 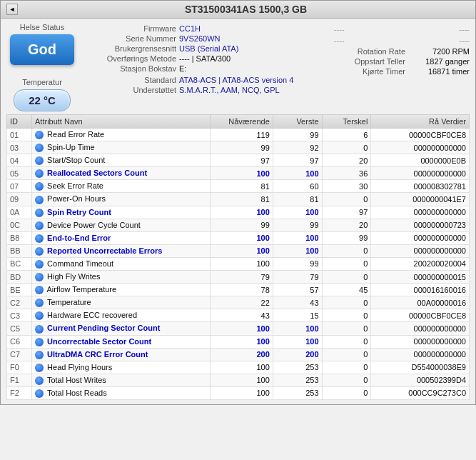 I want to click on cell-worst: 99, so click(x=297, y=135).